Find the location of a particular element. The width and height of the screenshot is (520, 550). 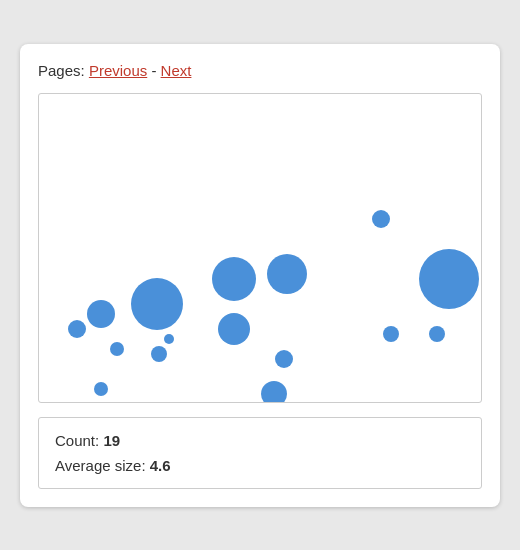

stats-box: Count: 19 Average size: 4.6 is located at coordinates (260, 453).